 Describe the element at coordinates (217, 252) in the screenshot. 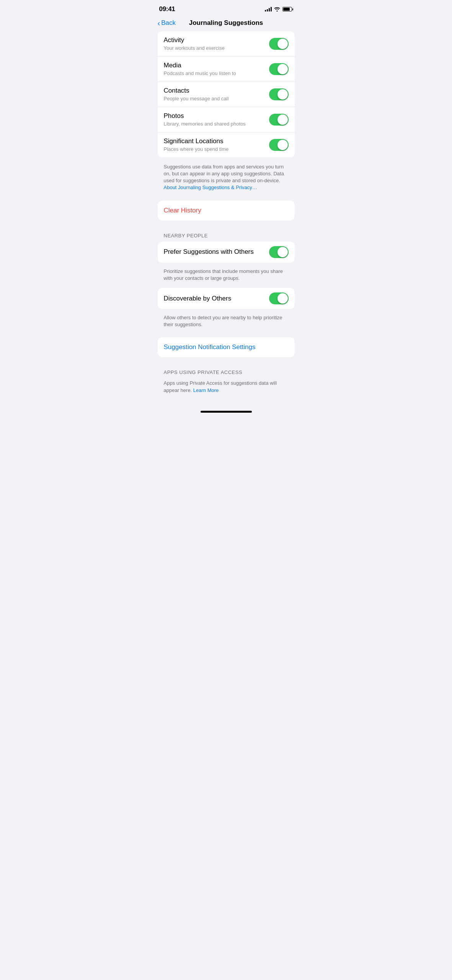

I see `prefer-suggestions-text: Prefer Suggestions with Others` at that location.